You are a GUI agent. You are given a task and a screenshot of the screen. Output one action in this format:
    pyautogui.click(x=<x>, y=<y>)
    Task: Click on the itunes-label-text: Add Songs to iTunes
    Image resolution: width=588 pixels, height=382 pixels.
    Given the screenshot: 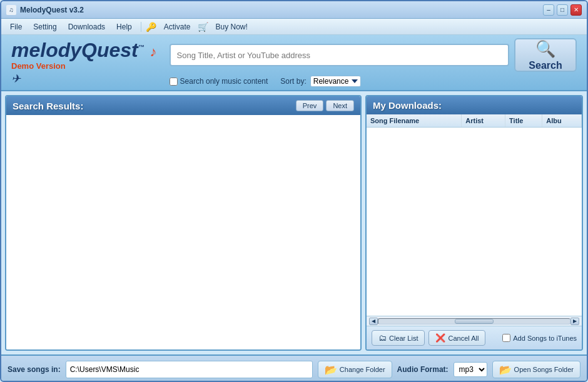 What is the action you would take?
    pyautogui.click(x=545, y=338)
    